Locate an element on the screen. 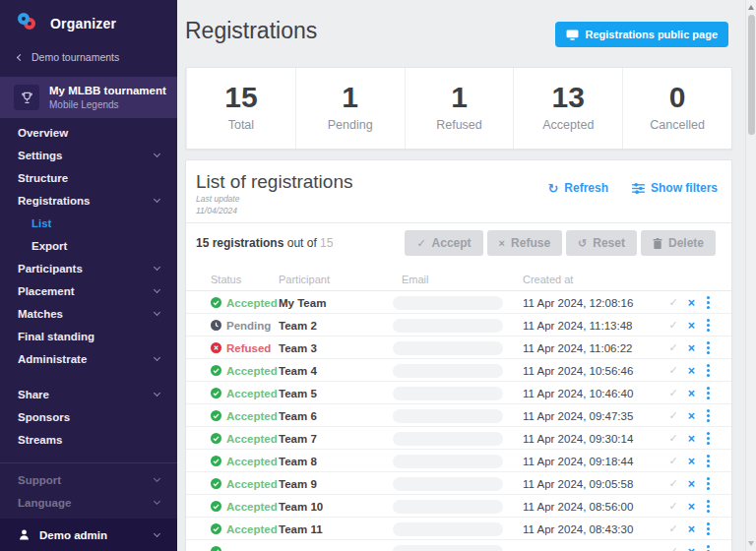 This screenshot has height=551, width=756. refuse-button: × Refuse is located at coordinates (525, 243).